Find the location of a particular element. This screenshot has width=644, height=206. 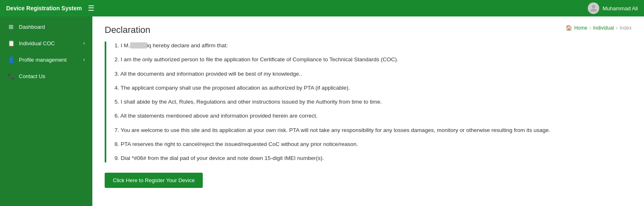

breadcrumb-bar: Declaration 🏠 Home › Individual › Index is located at coordinates (368, 30).